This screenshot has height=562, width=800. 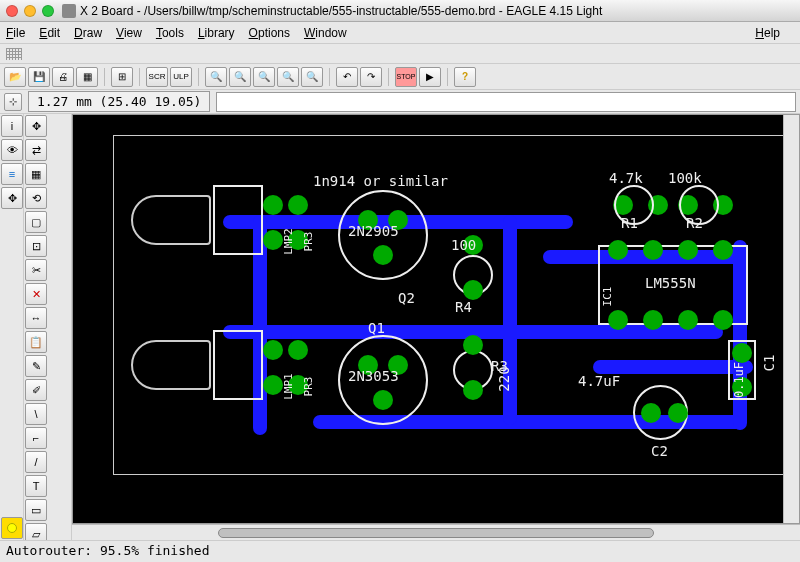 What do you see at coordinates (240, 77) in the screenshot?
I see `zoom-in-button: 🔍` at bounding box center [240, 77].